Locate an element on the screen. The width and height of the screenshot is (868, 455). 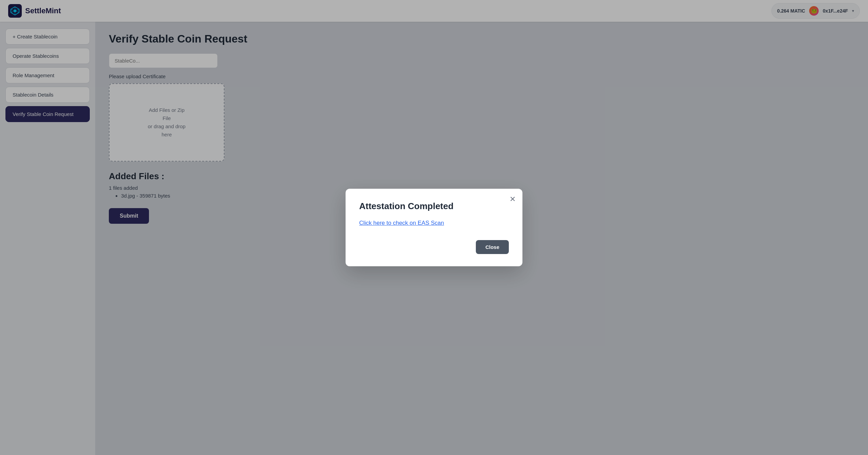
eas-scan-link: Click here to check on EAS Scan is located at coordinates (434, 223).